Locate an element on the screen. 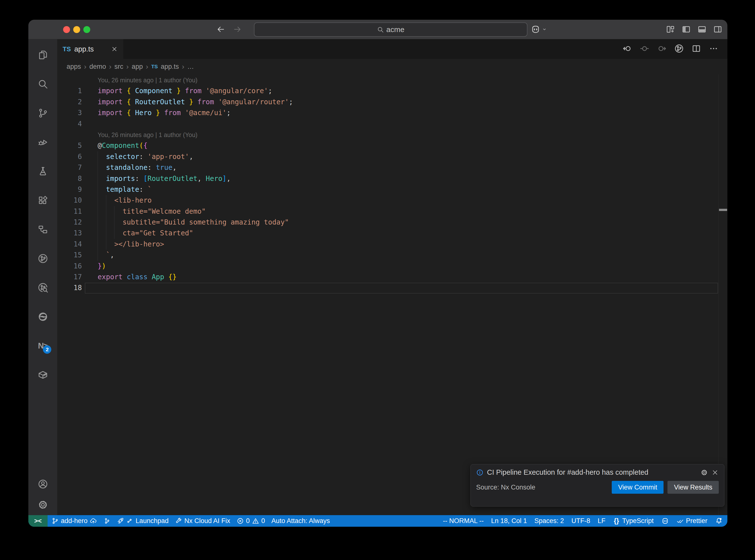  status-item-eol: LF is located at coordinates (601, 521).